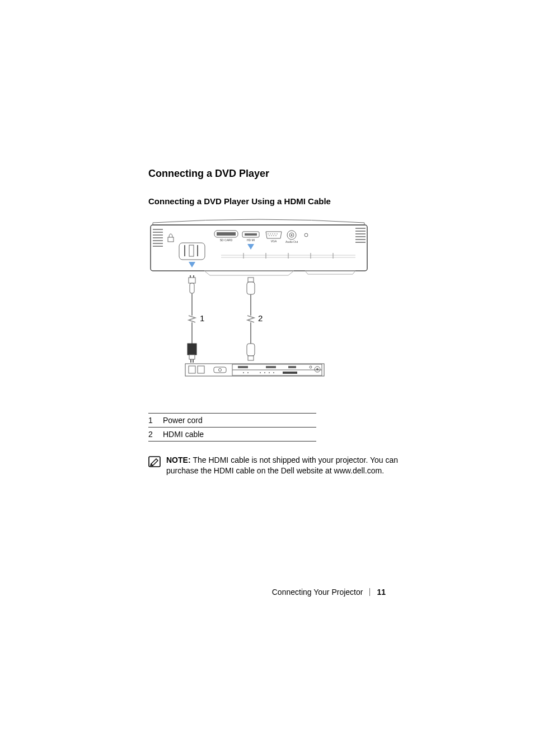 The image size is (534, 756). What do you see at coordinates (292, 242) in the screenshot?
I see `port-label-audio: Audio Out` at bounding box center [292, 242].